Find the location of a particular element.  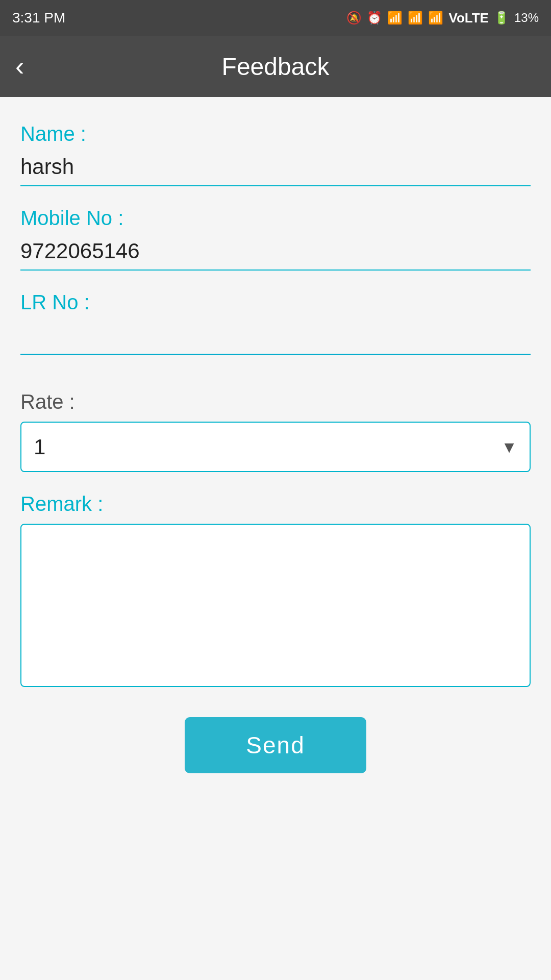

rate-label: Rate : is located at coordinates (276, 402).